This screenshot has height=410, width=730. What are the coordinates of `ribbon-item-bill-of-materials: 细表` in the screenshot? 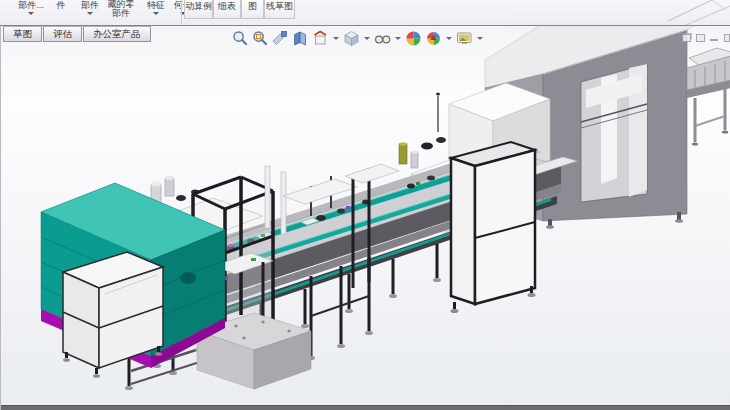 It's located at (227, 10).